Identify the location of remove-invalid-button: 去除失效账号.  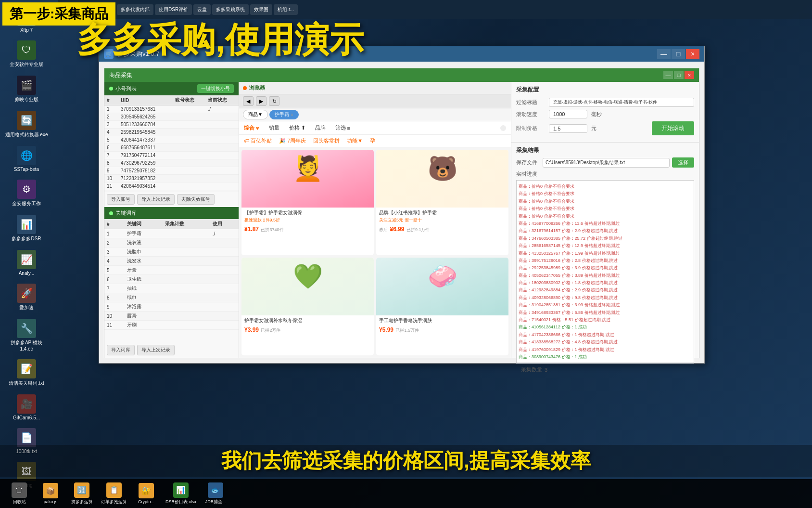
(196, 199).